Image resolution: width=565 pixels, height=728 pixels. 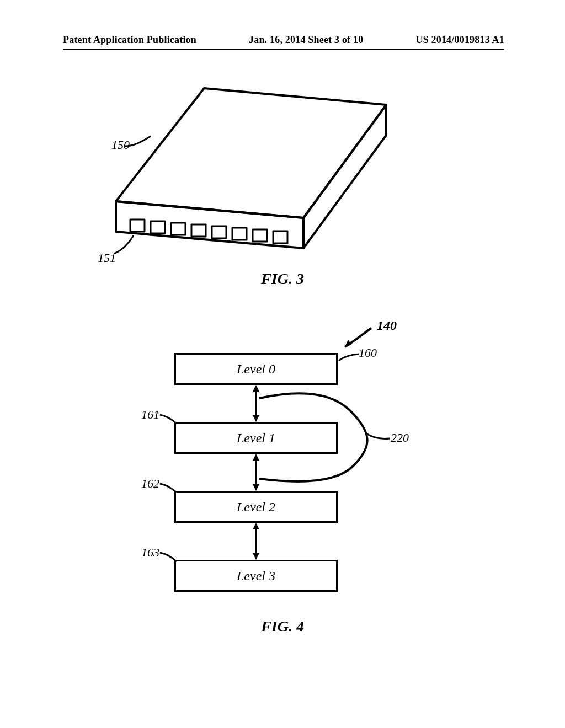 I want to click on ref-163: 163, so click(x=150, y=553).